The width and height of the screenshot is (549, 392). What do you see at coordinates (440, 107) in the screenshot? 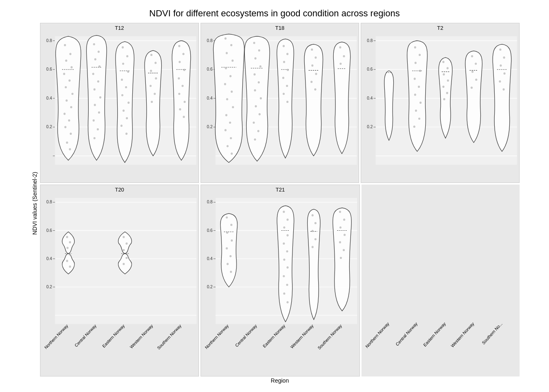
I see `violin-svg-T2: 0.8 0.6 0.4 0.2` at bounding box center [440, 107].